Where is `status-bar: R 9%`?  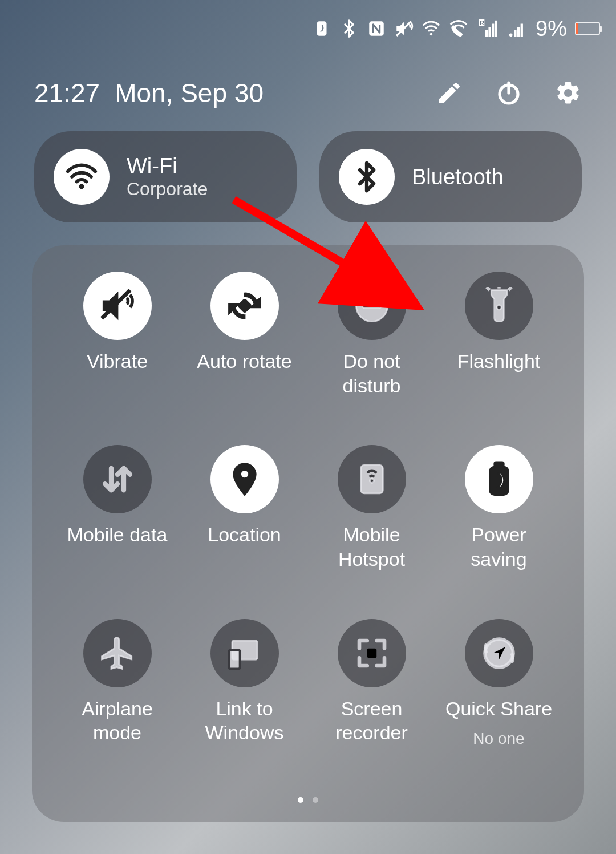 status-bar: R 9% is located at coordinates (308, 29).